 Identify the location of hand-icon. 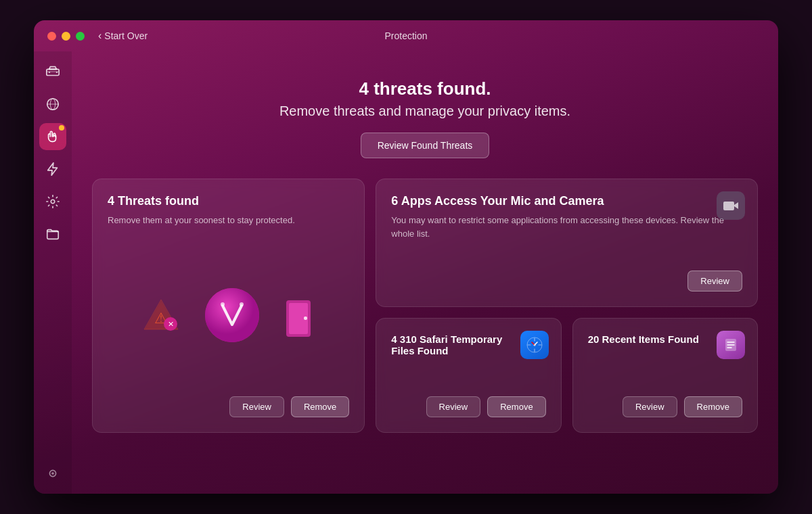
(53, 137).